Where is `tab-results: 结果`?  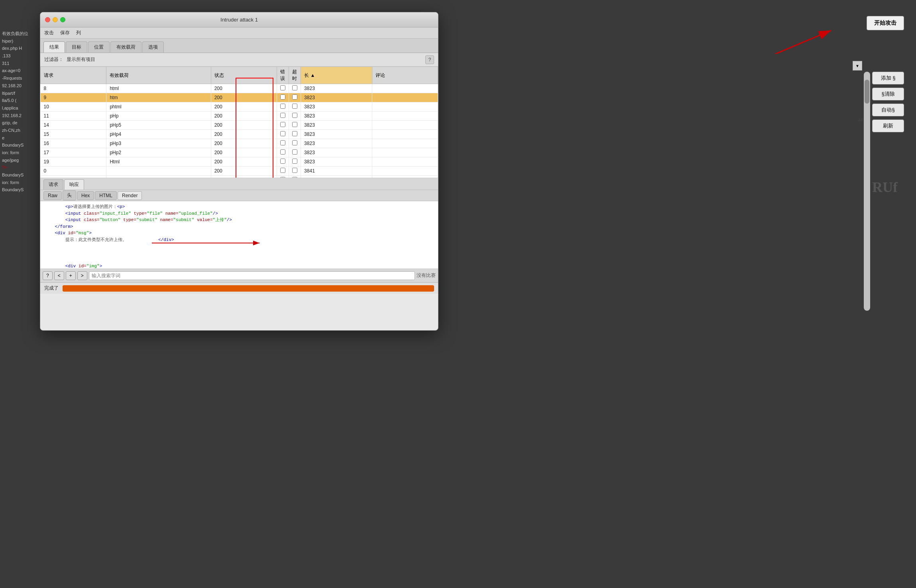 tab-results: 结果 is located at coordinates (54, 47).